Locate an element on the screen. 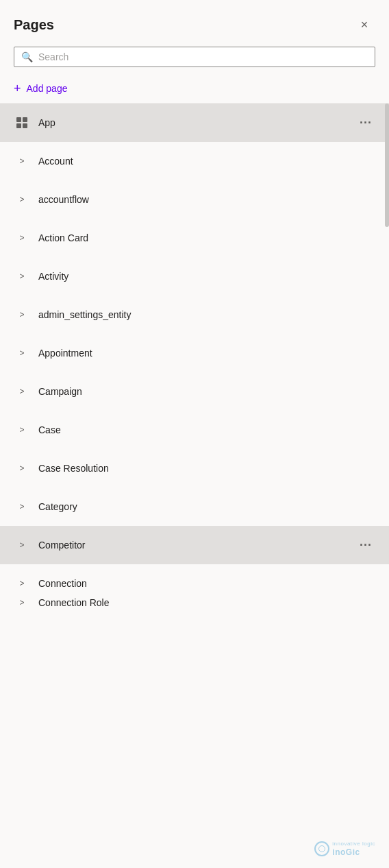  scrollbar-thumb is located at coordinates (387, 165).